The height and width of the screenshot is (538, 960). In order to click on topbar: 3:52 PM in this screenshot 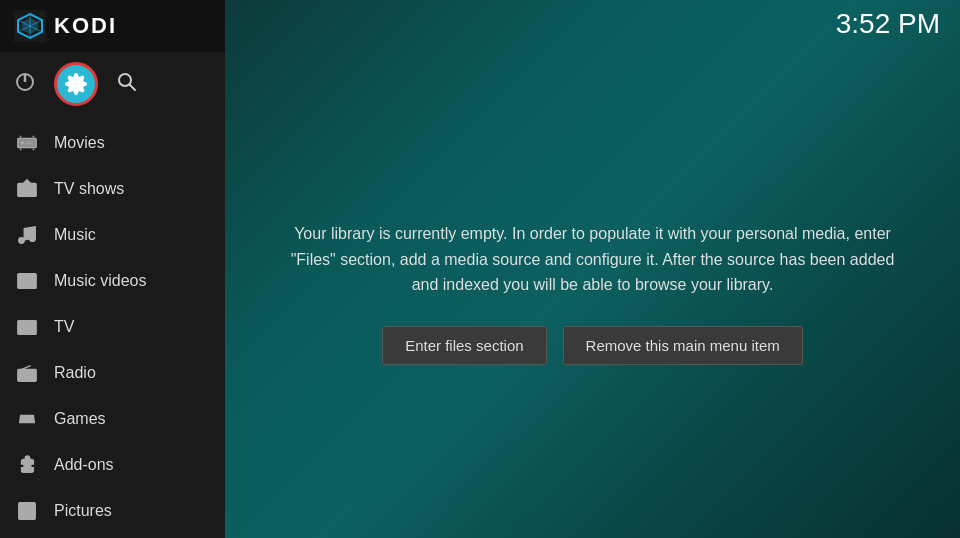, I will do `click(592, 24)`.